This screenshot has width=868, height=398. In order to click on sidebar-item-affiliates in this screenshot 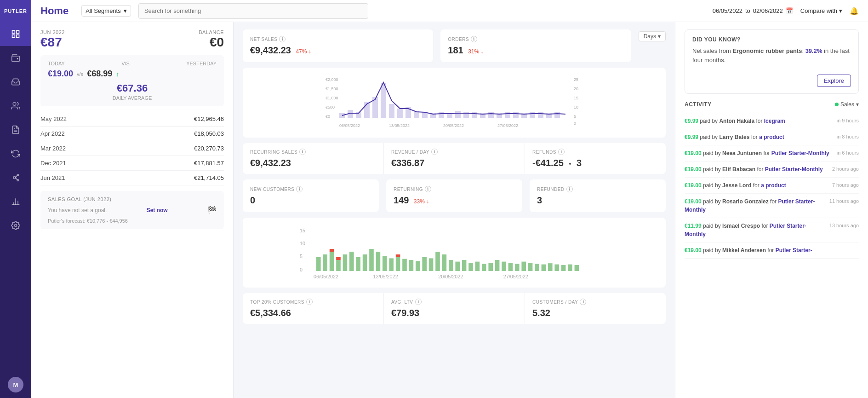, I will do `click(16, 178)`.